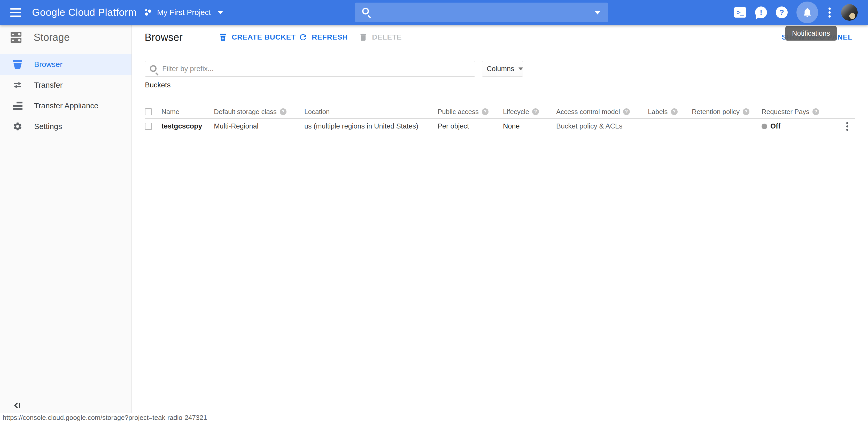 The image size is (868, 423). I want to click on col-header-public-access: Public access?, so click(470, 112).